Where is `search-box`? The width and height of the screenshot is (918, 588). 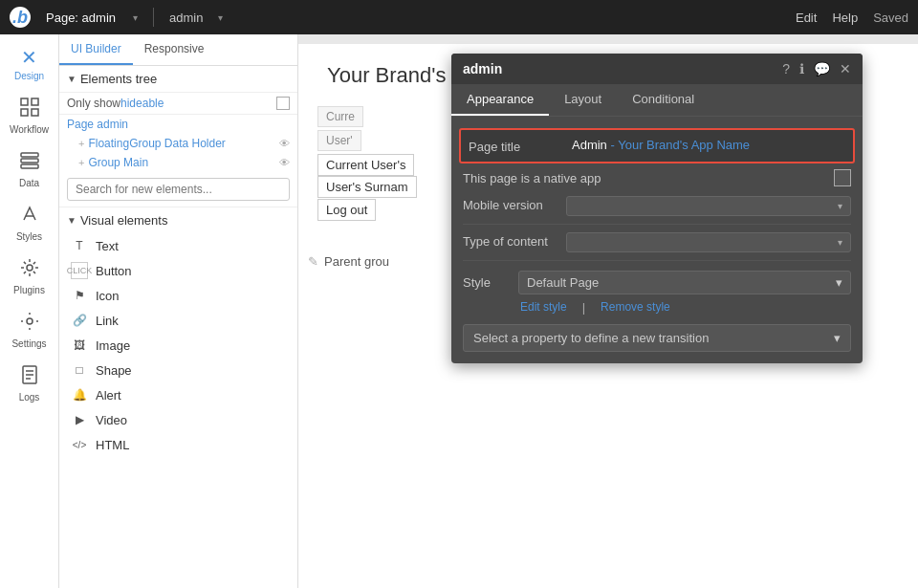
search-box is located at coordinates (178, 189).